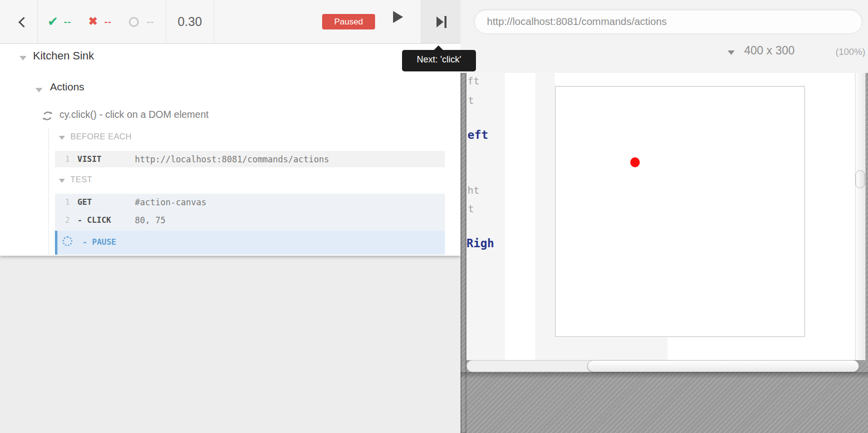 The image size is (868, 433). I want to click on url-input: http://localhost:8081/commands/actions, so click(668, 21).